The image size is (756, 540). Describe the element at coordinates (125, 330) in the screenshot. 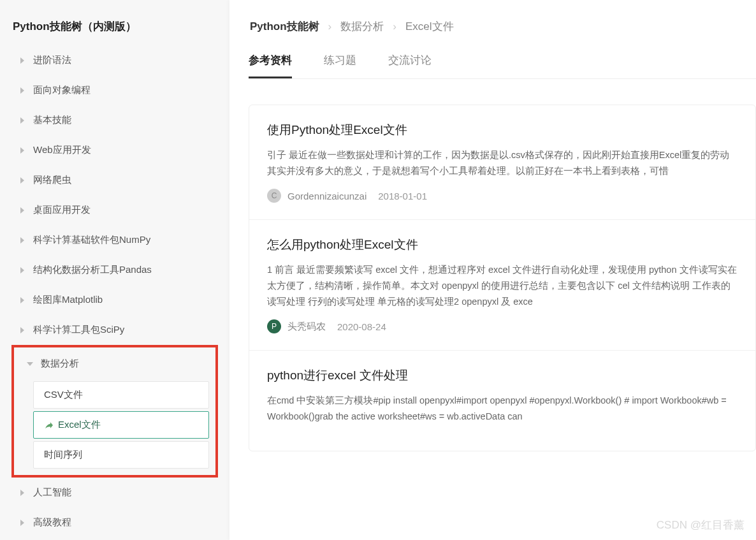

I see `sidebar-item-label: 科学计算工具包SciPy` at that location.